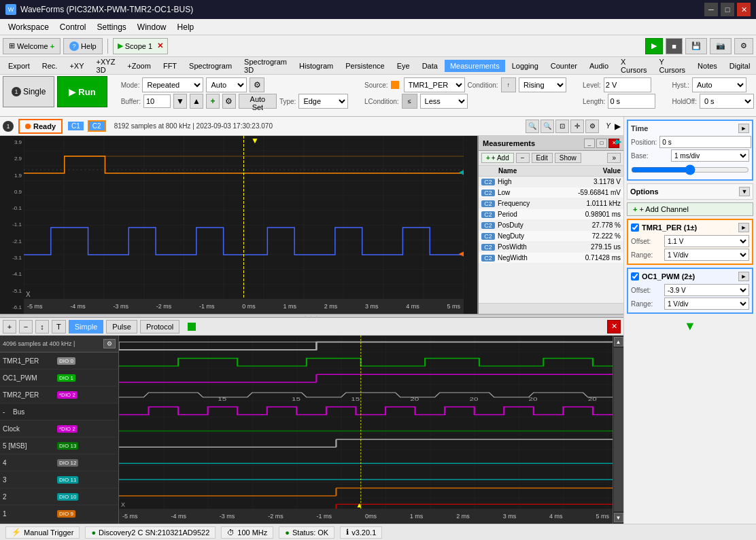  I want to click on welcome-button: ⊞ Welcome +, so click(31, 46).